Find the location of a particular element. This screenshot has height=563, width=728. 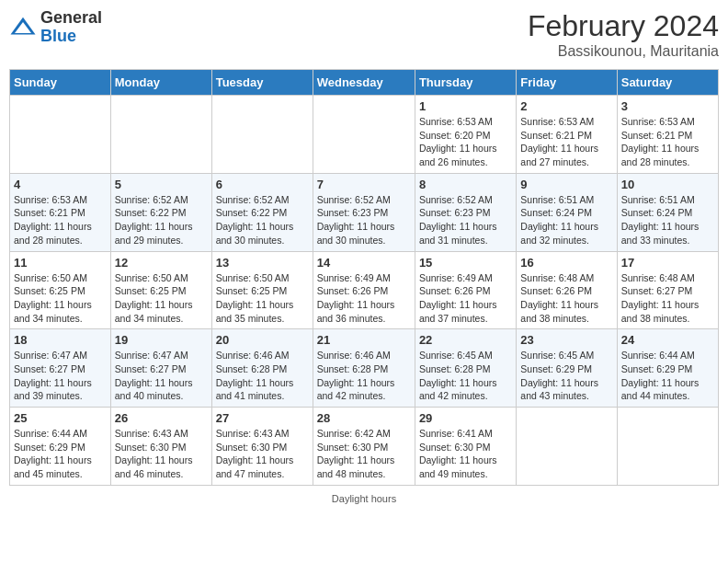

calendar-cell: 16Sunrise: 6:48 AM Sunset: 6:26 PM Dayli… is located at coordinates (566, 291).